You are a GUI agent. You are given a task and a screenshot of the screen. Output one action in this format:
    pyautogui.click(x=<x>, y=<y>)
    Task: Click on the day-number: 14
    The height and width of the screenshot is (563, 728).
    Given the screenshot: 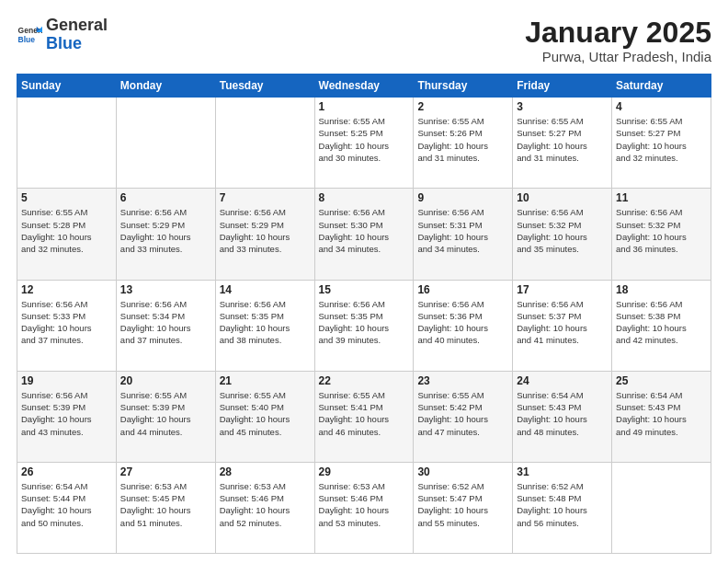 What is the action you would take?
    pyautogui.click(x=265, y=290)
    